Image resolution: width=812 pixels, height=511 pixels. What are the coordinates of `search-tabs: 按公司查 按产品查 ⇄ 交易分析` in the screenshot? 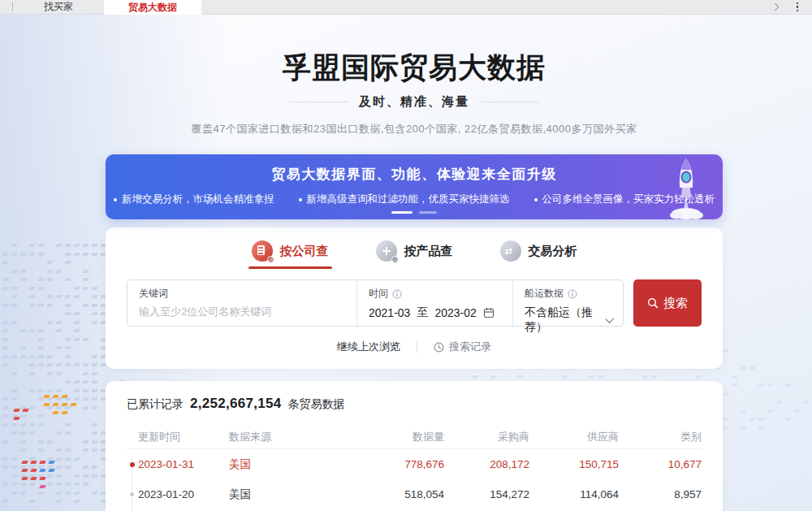 It's located at (414, 255).